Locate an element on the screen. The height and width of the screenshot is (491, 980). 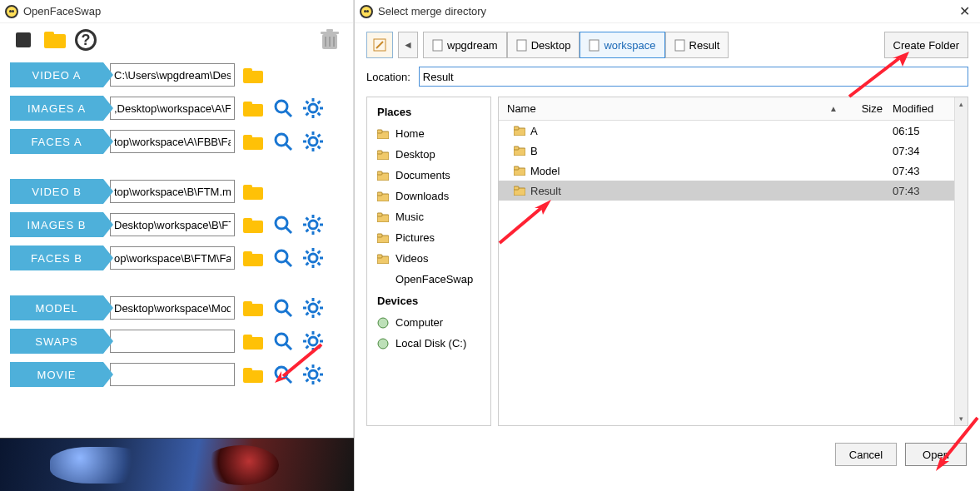
device-local-disk-c-: Local Disk (C:) is located at coordinates (429, 343).